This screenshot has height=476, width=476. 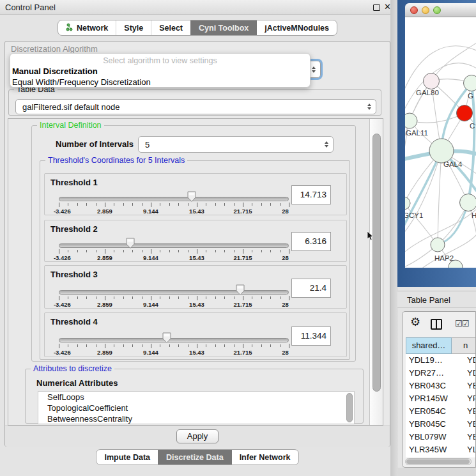 I want to click on bottom-tab-bar: Impute Data Discretize Data Infer Networ…, so click(x=197, y=457).